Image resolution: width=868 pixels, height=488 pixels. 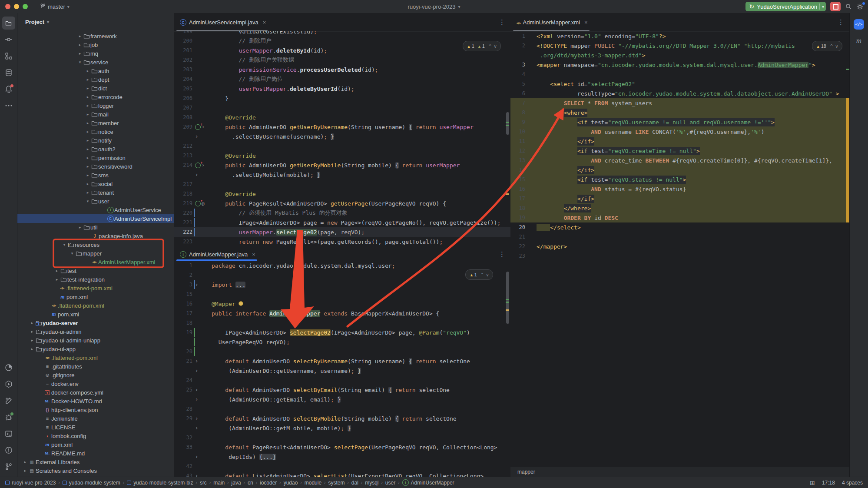 I want to click on breadcrumb-item: yudao, so click(x=291, y=483).